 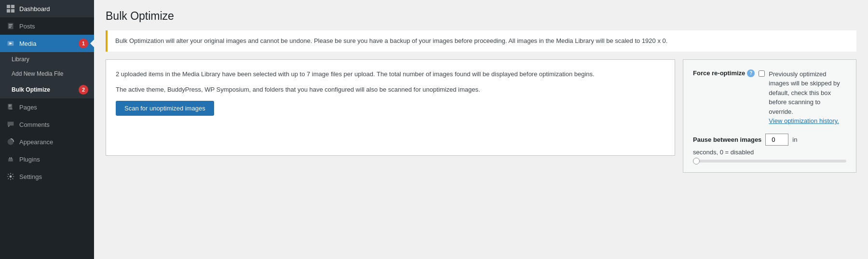 What do you see at coordinates (47, 177) in the screenshot?
I see `sidebar-item-settings: Settings` at bounding box center [47, 177].